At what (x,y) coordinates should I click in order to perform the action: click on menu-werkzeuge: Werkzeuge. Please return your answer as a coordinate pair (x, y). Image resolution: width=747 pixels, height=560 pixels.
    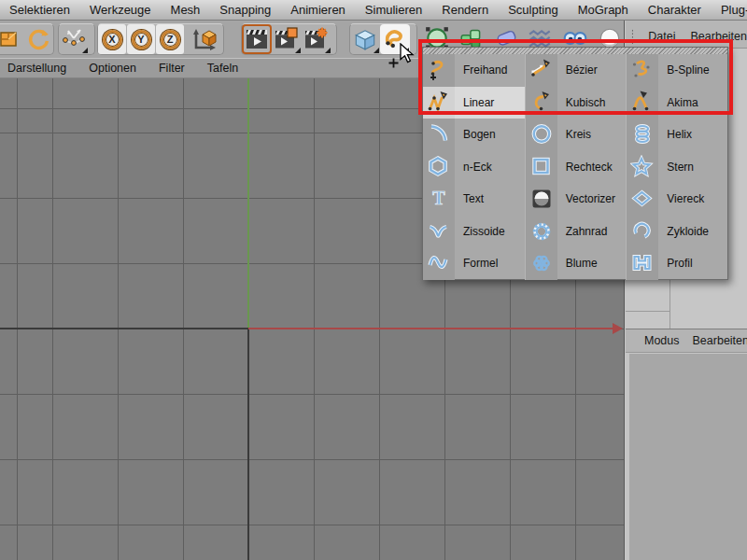
    Looking at the image, I should click on (120, 9).